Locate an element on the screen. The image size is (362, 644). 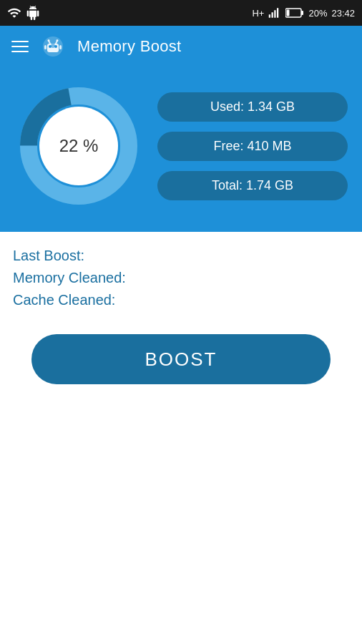
last-boost-row: Last Boost: is located at coordinates (181, 256).